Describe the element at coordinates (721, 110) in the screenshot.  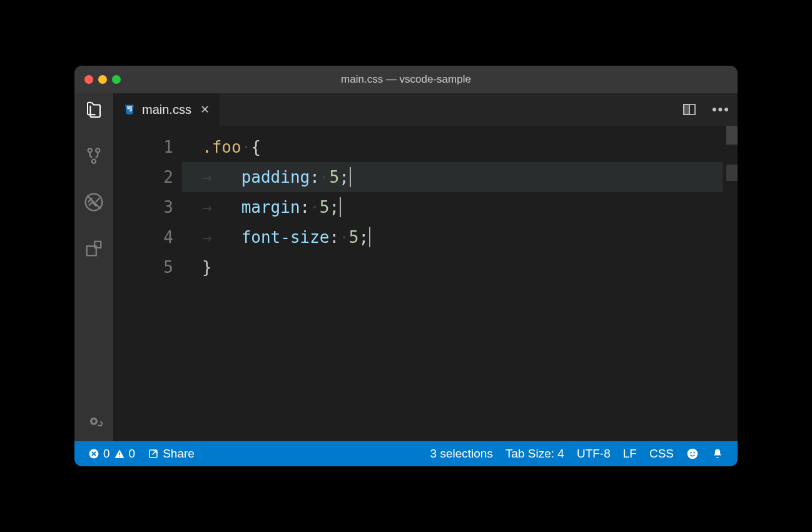
I see `more-actions-icon: •••` at that location.